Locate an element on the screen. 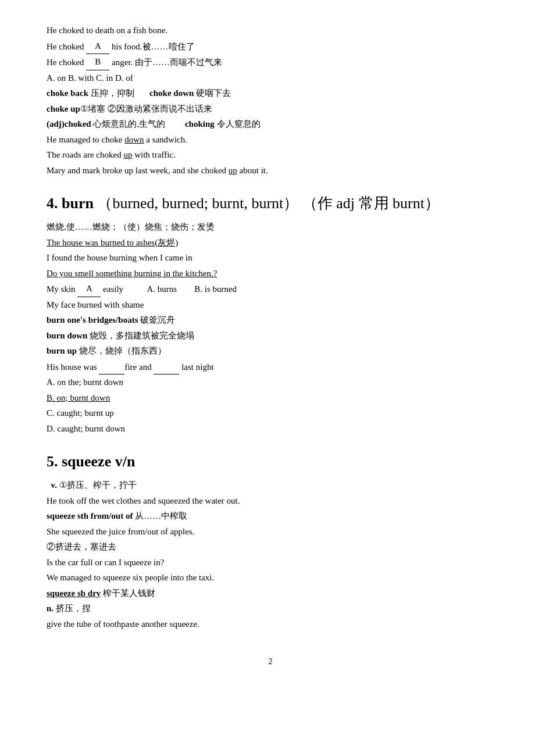 This screenshot has width=535, height=756. squeeze-ex5: give the tube of toothpaste another sque… is located at coordinates (270, 625).